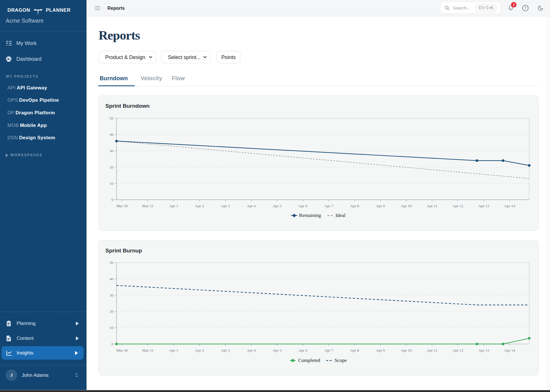  What do you see at coordinates (341, 360) in the screenshot?
I see `svg-text: Scope` at bounding box center [341, 360].